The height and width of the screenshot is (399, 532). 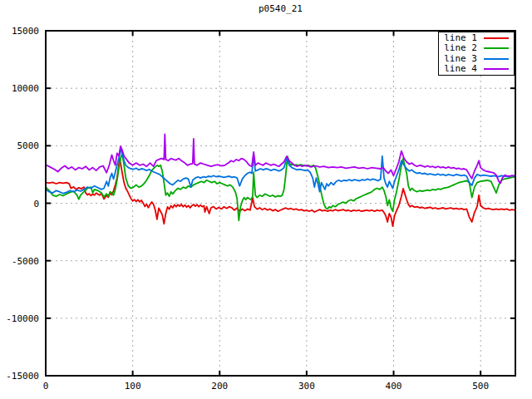 What do you see at coordinates (496, 48) in the screenshot?
I see `legend-line-sample-green` at bounding box center [496, 48].